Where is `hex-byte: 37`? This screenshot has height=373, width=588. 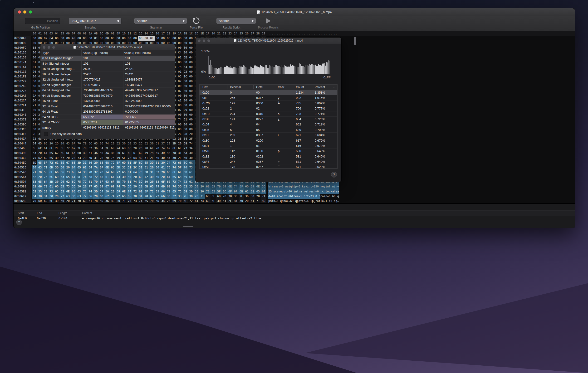
hex-byte: 37 is located at coordinates (63, 158).